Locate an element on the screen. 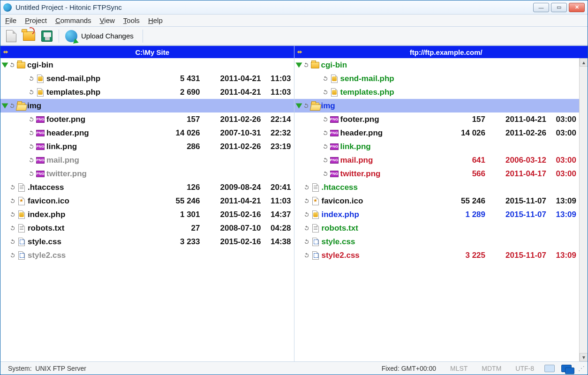 The width and height of the screenshot is (588, 375). open-project-button is located at coordinates (29, 36).